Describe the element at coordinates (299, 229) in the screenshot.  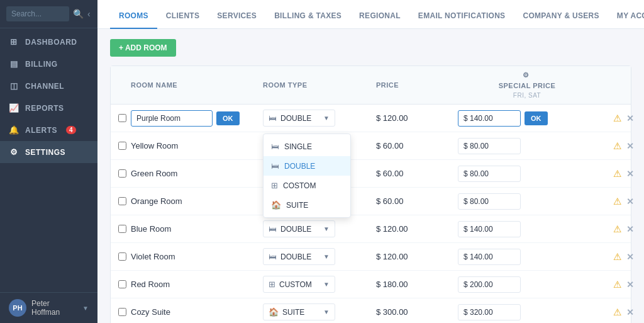
I see `room-type-select-5: 🛏 DOUBLE ▼` at that location.